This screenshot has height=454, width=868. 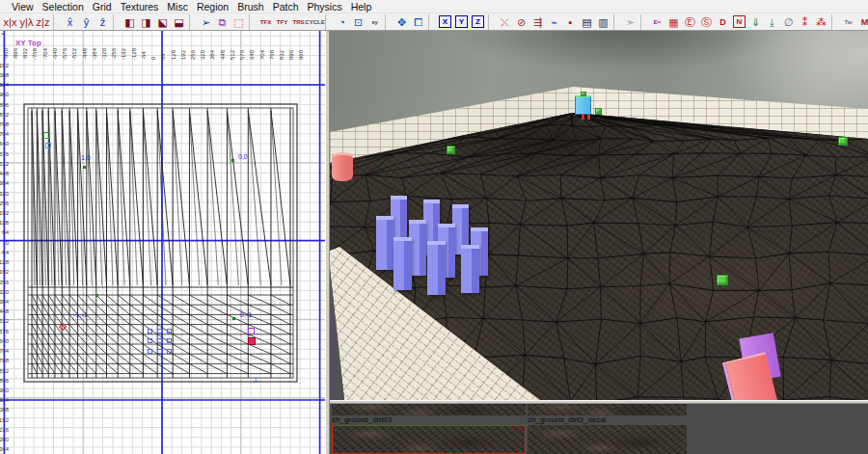 What do you see at coordinates (251, 7) in the screenshot?
I see `menu-brush: Brush` at bounding box center [251, 7].